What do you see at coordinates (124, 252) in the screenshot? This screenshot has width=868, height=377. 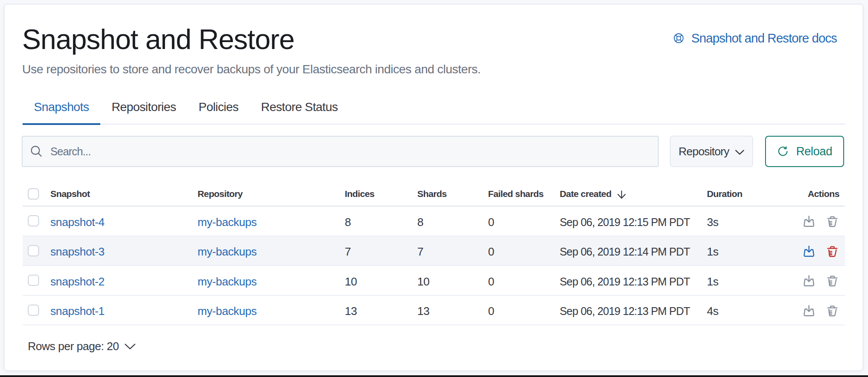 I see `snapshot-link: snapshot-3` at bounding box center [124, 252].